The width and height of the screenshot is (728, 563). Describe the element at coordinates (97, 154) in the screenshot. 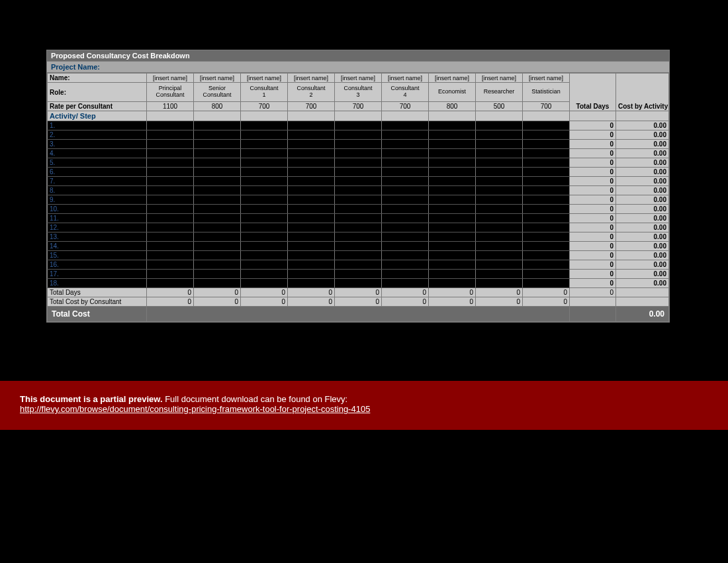

I see `activity-step-label: 4.` at that location.